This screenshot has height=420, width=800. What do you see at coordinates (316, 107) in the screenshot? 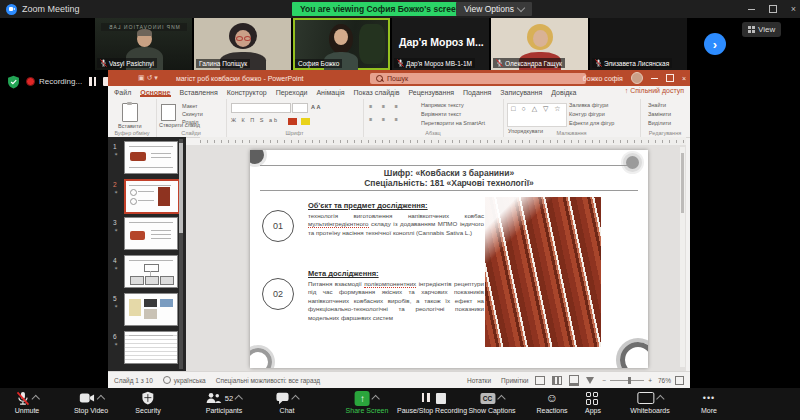
I see `grow-shrink-font-buttons: А А` at bounding box center [316, 107].